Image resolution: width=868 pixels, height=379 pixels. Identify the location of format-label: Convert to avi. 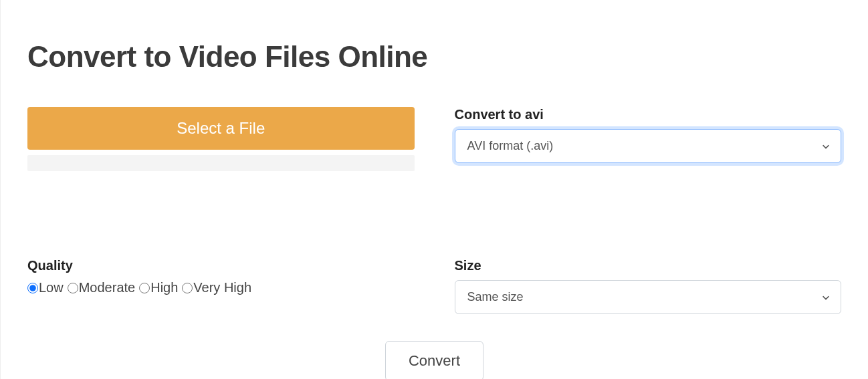
(649, 115).